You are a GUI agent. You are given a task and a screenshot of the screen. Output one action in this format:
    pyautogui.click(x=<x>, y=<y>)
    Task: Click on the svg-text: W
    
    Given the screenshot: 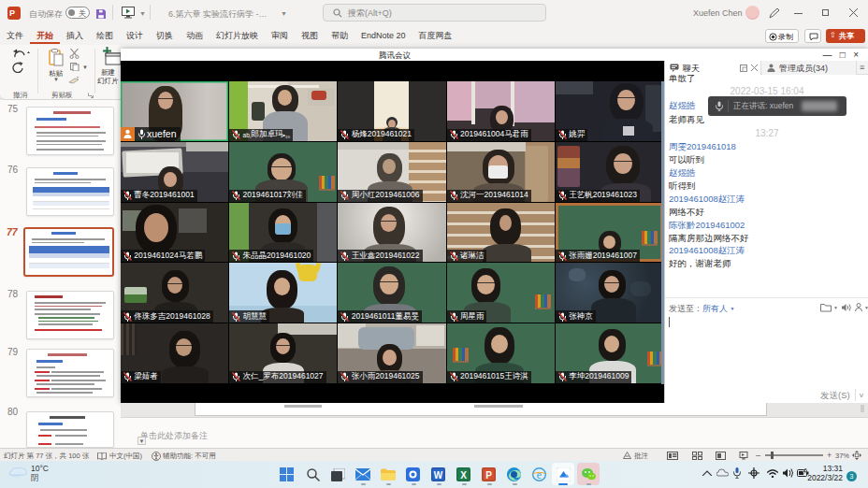 What is the action you would take?
    pyautogui.click(x=439, y=475)
    